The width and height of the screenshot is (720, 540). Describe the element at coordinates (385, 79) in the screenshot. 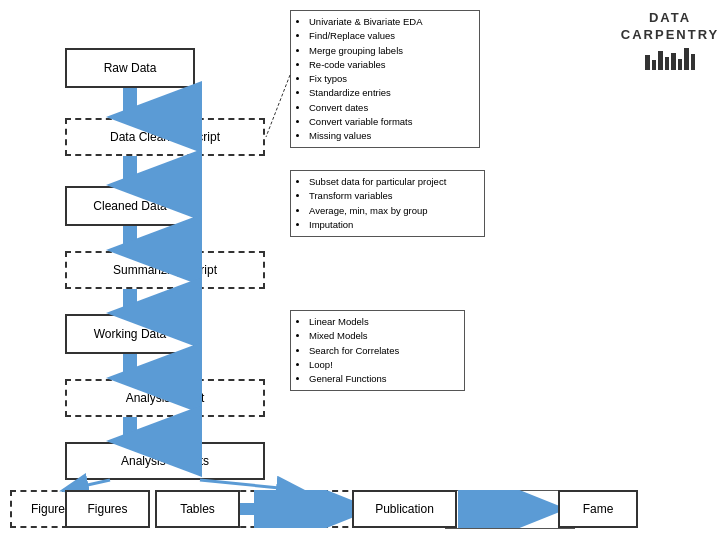

I see `cleaning-bullets: Univariate & Bivariate EDA Find/Replace …` at that location.